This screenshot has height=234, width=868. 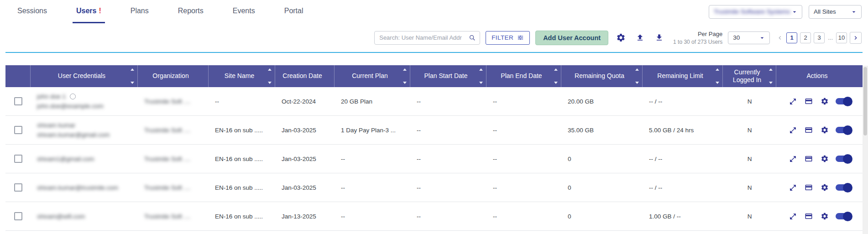 What do you see at coordinates (795, 12) in the screenshot?
I see `chevron-down-icon` at bounding box center [795, 12].